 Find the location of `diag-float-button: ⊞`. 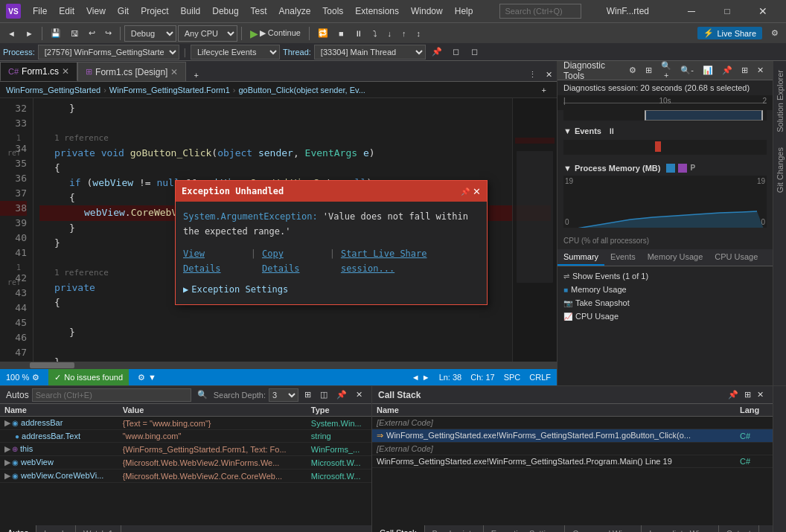

diag-float-button: ⊞ is located at coordinates (744, 70).